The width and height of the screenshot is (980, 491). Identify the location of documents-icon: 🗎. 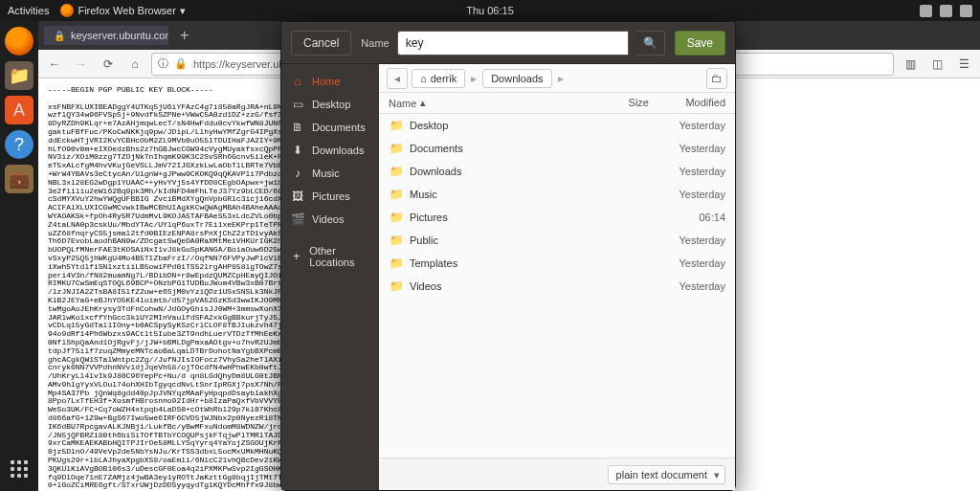
(298, 127).